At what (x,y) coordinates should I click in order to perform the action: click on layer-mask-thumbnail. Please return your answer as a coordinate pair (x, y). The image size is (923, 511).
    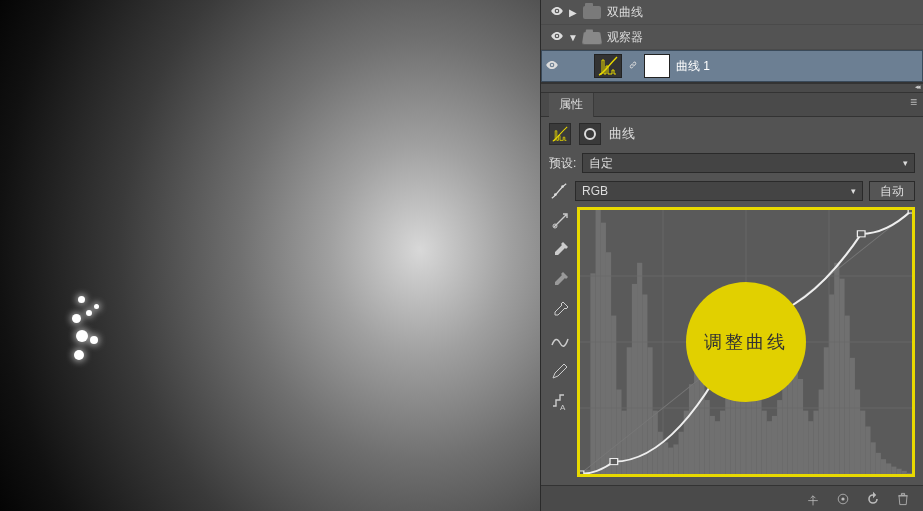
    Looking at the image, I should click on (657, 66).